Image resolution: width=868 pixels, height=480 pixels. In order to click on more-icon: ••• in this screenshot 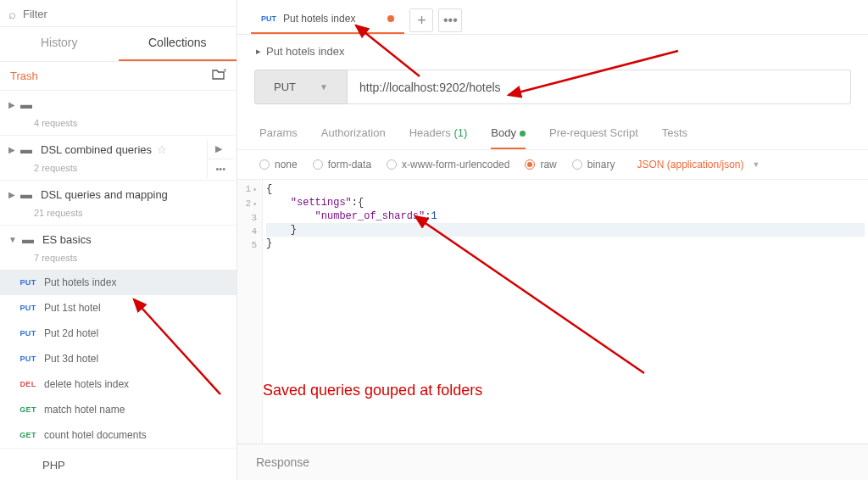, I will do `click(220, 168)`.